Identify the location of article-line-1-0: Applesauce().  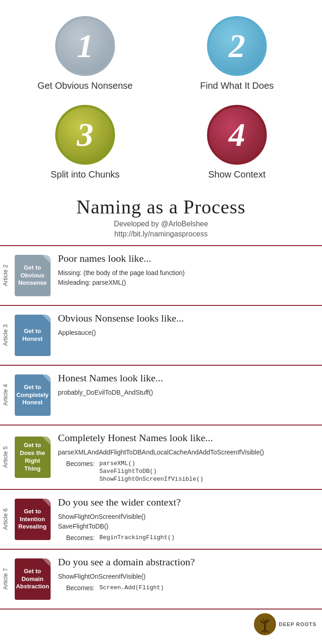
(187, 333).